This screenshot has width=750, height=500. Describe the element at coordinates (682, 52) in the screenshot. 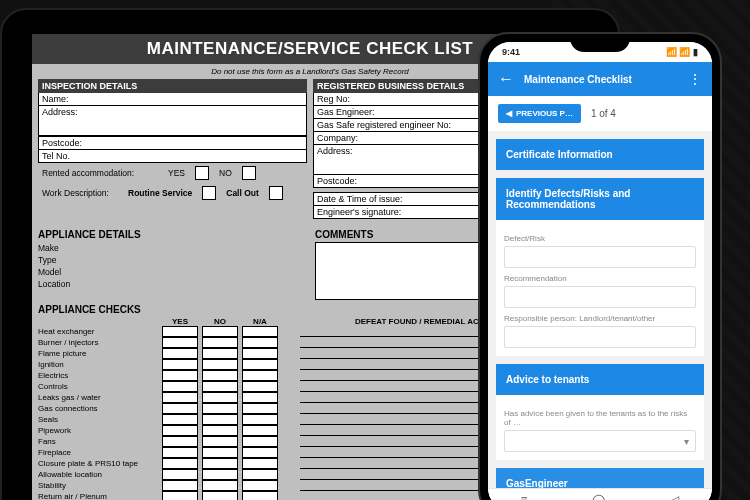

I see `status-icons: 📶 📶 ▮` at that location.